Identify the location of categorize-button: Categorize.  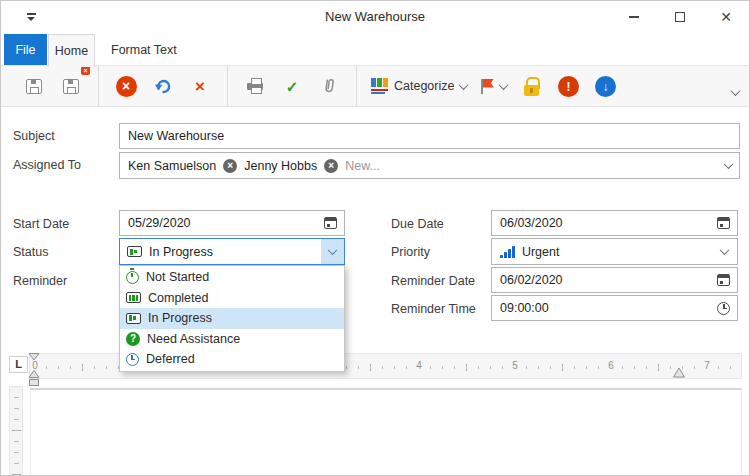
(419, 86).